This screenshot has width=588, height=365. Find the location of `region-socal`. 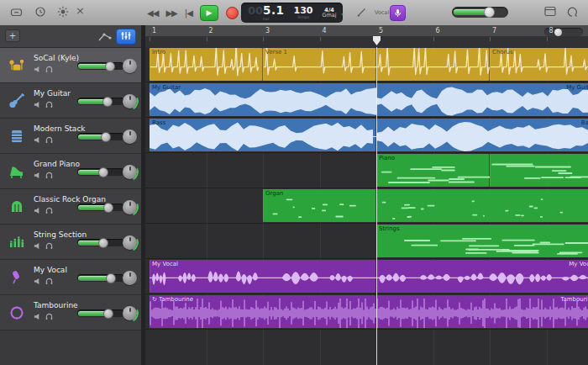

region-socal is located at coordinates (433, 64).